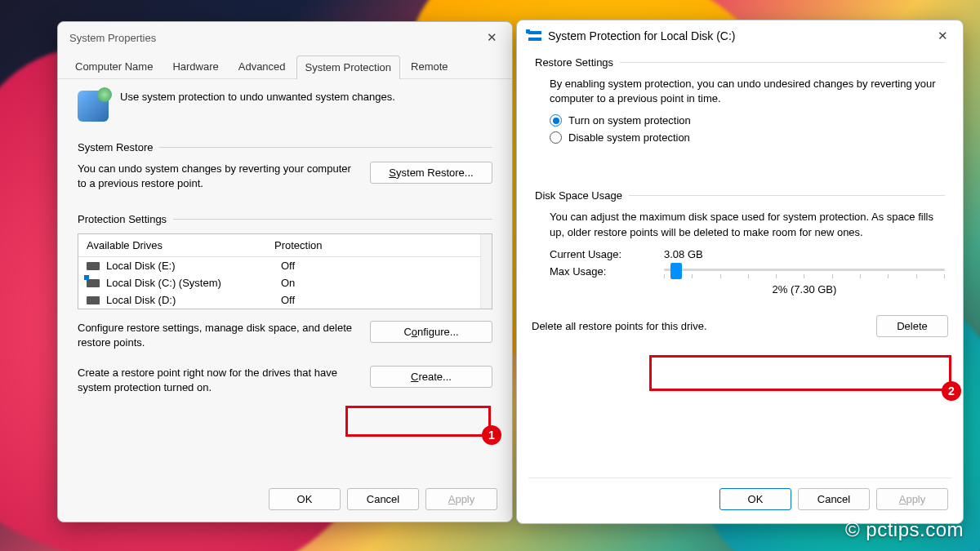 The image size is (980, 551). Describe the element at coordinates (431, 173) in the screenshot. I see `system-restore-button: System Restore...` at that location.